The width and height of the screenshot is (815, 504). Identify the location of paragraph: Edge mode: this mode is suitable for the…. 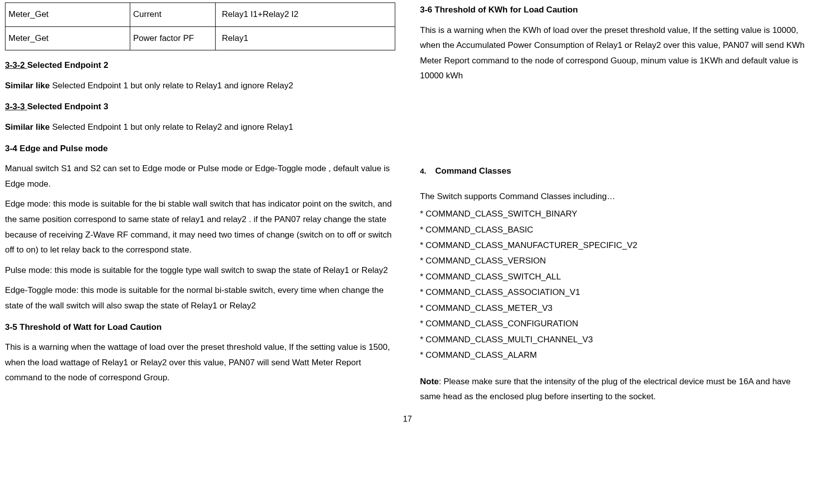
(200, 227).